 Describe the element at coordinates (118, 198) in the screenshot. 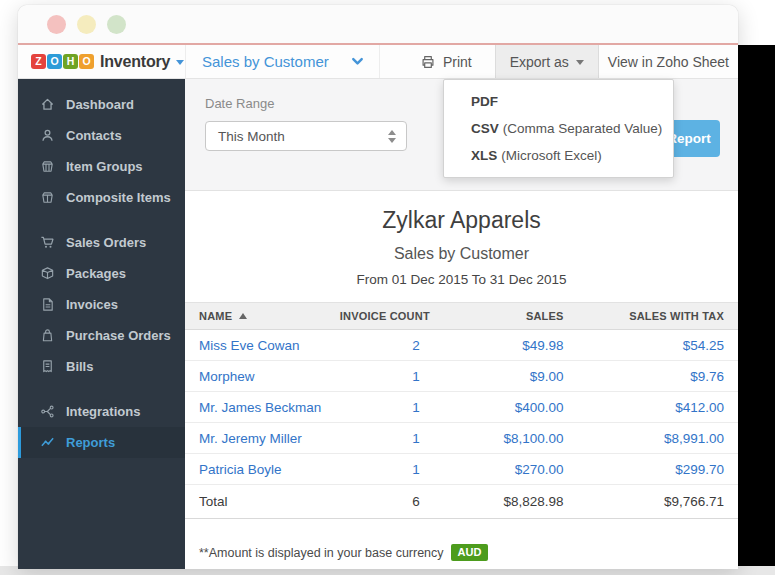

I see `sidebar-item-label: Composite Items` at that location.